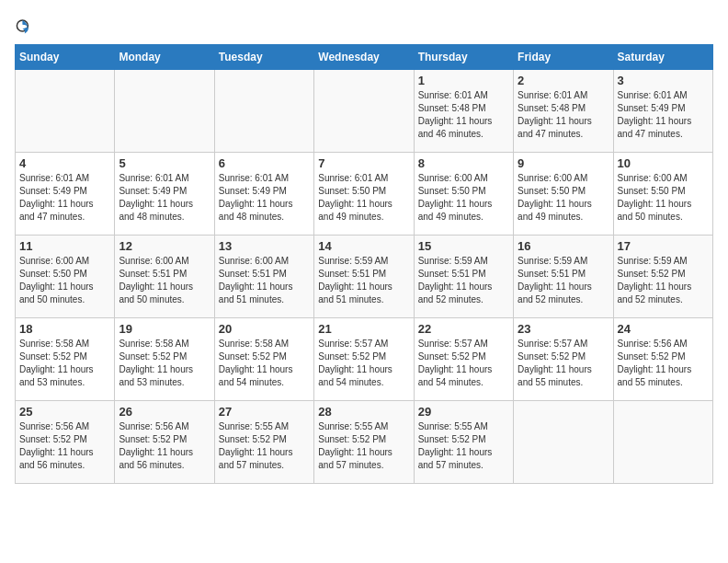 This screenshot has width=728, height=563. What do you see at coordinates (28, 26) in the screenshot?
I see `logo` at bounding box center [28, 26].